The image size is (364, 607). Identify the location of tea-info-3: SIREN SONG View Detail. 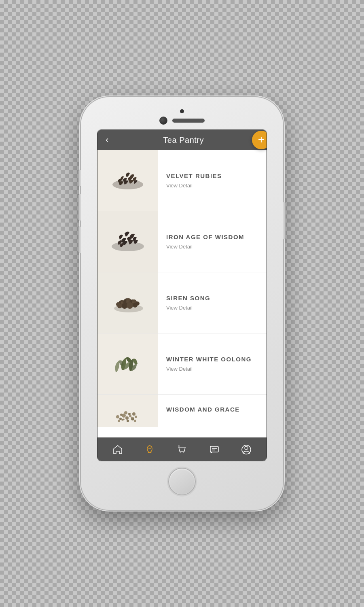
(212, 303).